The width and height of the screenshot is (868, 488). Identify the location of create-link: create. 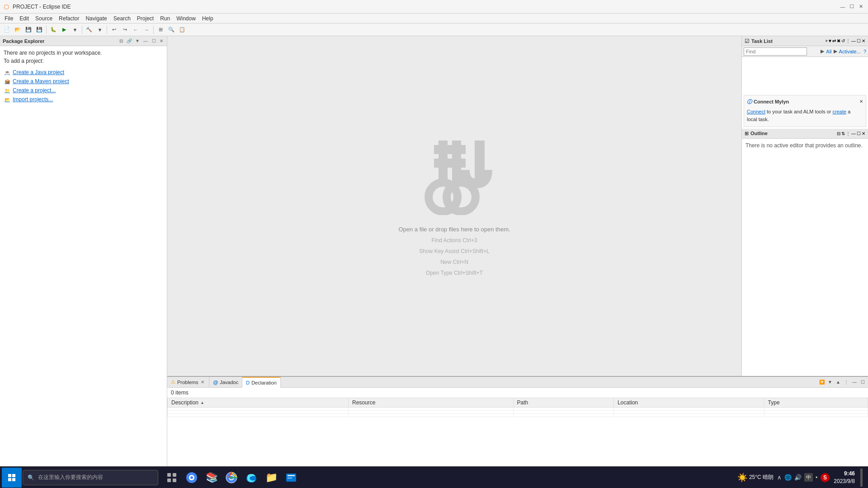
(840, 112).